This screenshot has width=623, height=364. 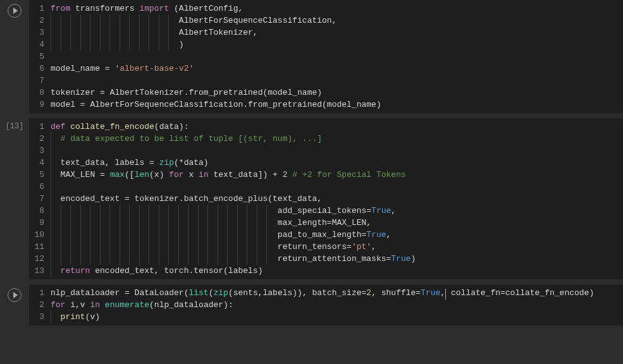 I want to click on code-line: add_special_tokens=True,, so click(x=336, y=211).